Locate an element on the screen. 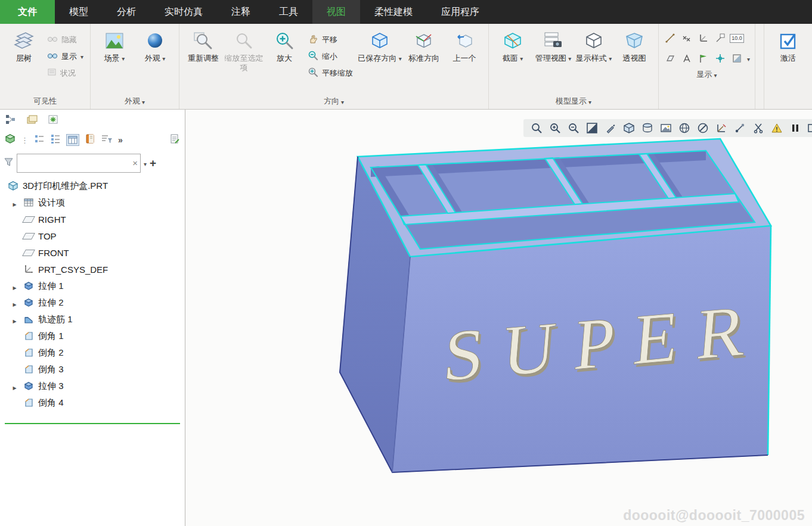 This screenshot has width=812, height=526. tree-item-chamfer-3: 倒角 3 is located at coordinates (92, 369).